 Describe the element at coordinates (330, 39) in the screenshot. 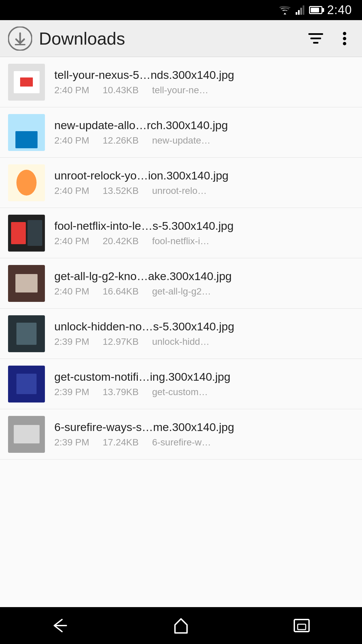

I see `app-bar-actions` at that location.